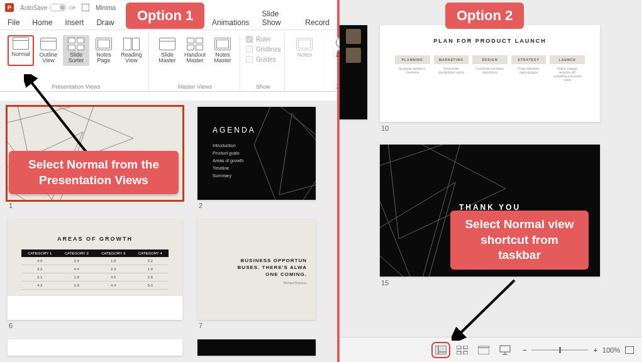  Describe the element at coordinates (165, 16) in the screenshot. I see `option-1-badge: Option 1` at that location.